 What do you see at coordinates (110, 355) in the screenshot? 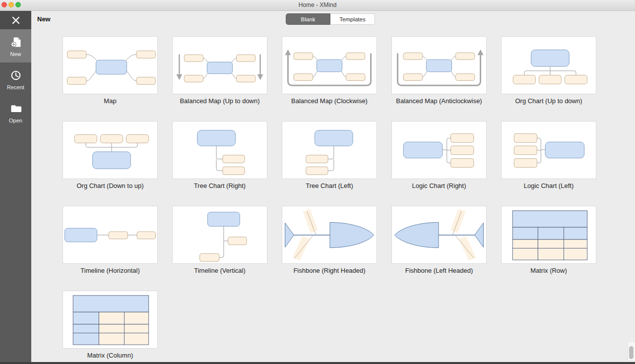
I see `template-label: Matrix (Column)` at bounding box center [110, 355].